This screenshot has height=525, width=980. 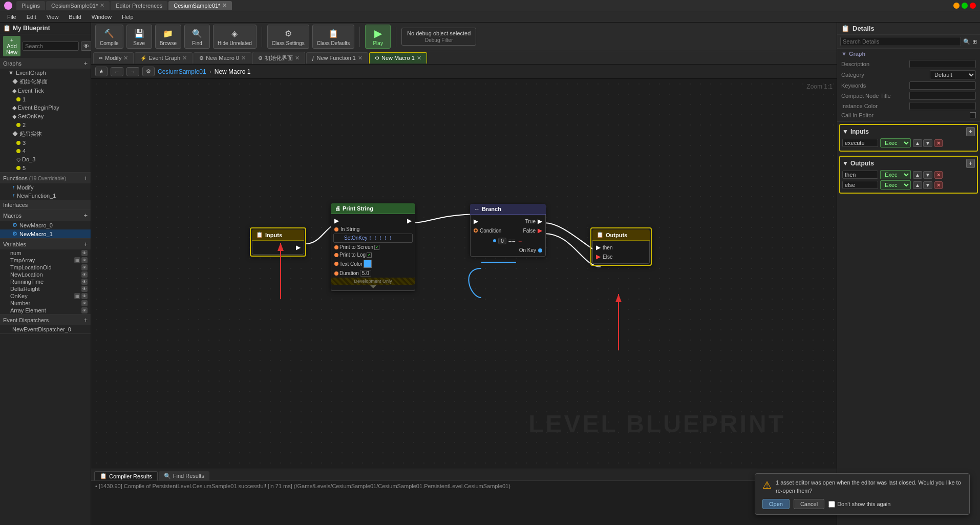 I want to click on output-then-up: ▲, so click(x=918, y=175).